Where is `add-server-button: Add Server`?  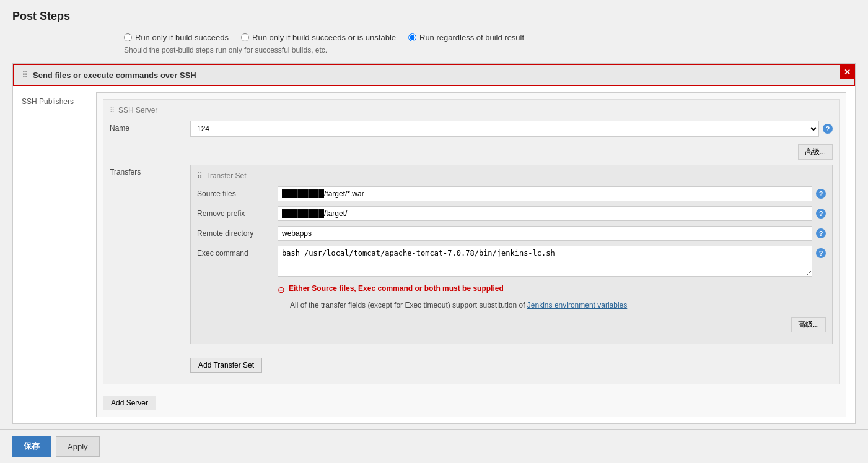
add-server-button: Add Server is located at coordinates (129, 403).